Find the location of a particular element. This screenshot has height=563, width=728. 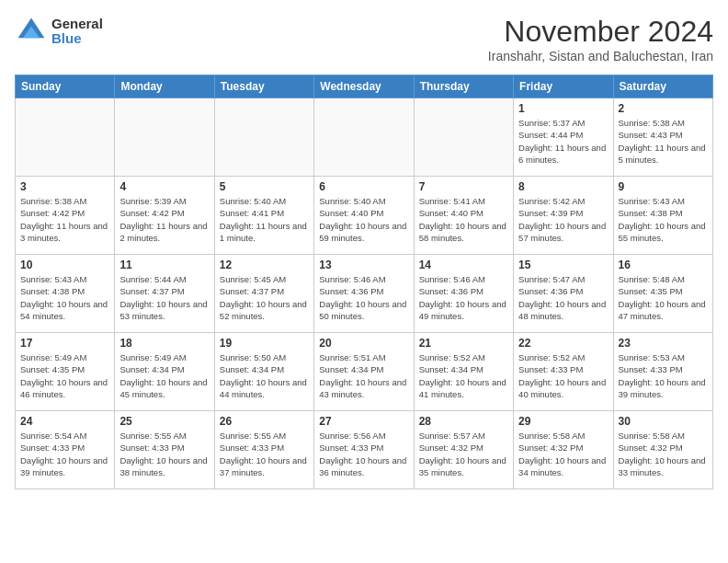

calendar-cell: 12Sunrise: 5:45 AM Sunset: 4:37 PM Dayli… is located at coordinates (264, 294).